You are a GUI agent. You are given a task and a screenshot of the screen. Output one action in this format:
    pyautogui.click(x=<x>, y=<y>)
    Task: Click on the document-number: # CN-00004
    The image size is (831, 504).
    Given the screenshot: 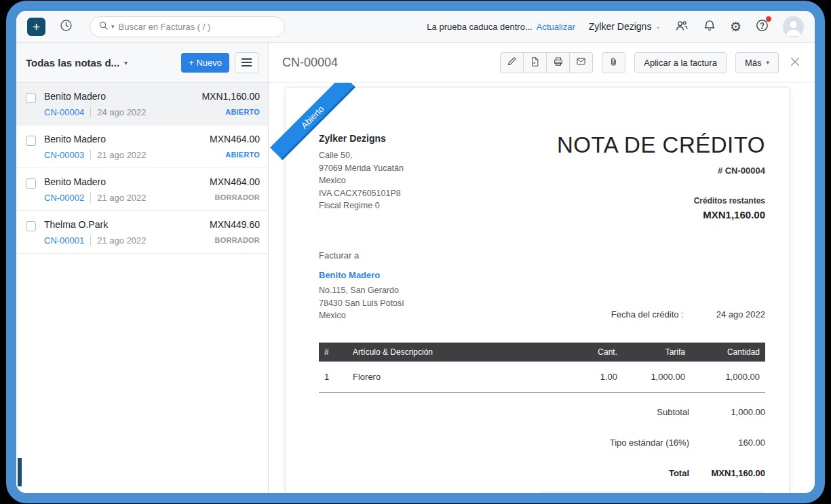 What is the action you would take?
    pyautogui.click(x=661, y=171)
    